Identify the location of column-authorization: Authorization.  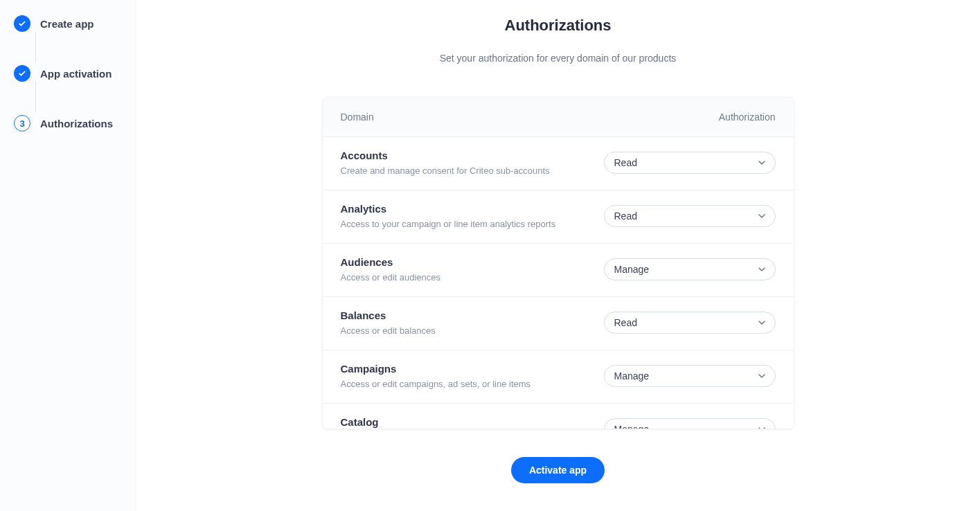
(690, 117).